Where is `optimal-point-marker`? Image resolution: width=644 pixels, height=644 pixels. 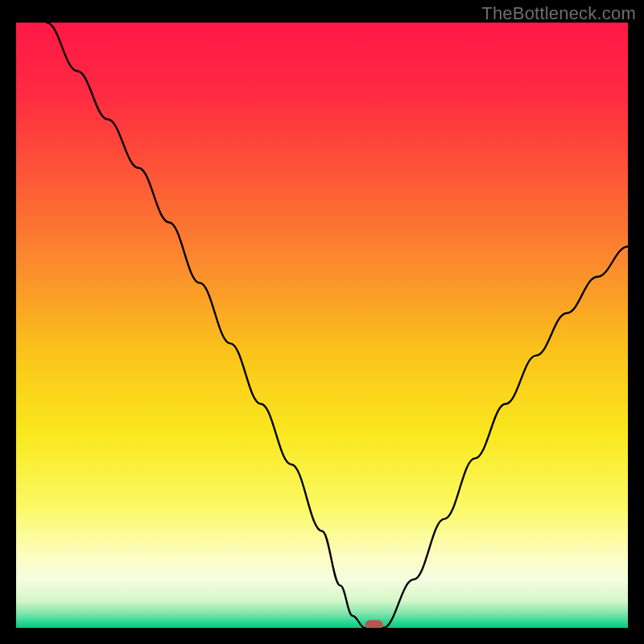 optimal-point-marker is located at coordinates (374, 624).